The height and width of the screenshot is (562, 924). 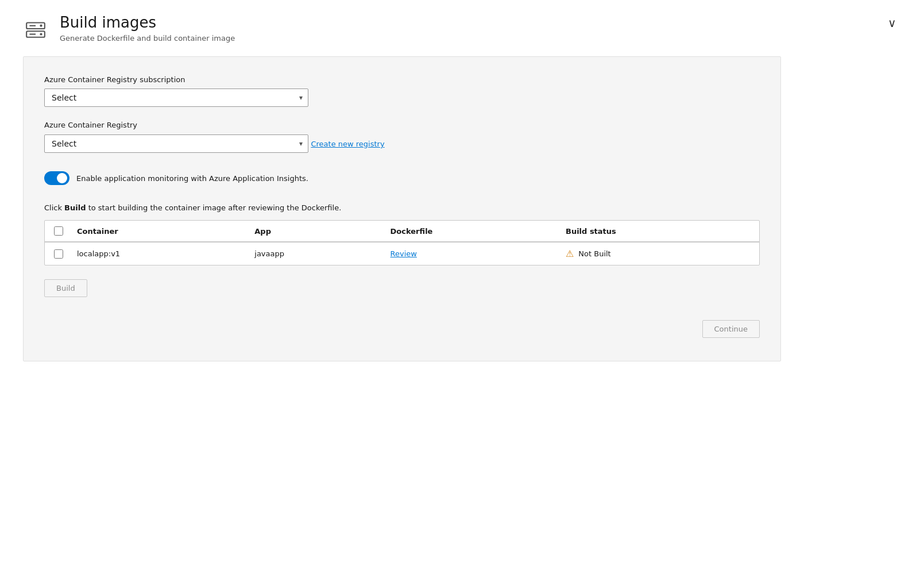 I want to click on header-text-block: Build images Generate Dockerfile and bui…, so click(x=147, y=28).